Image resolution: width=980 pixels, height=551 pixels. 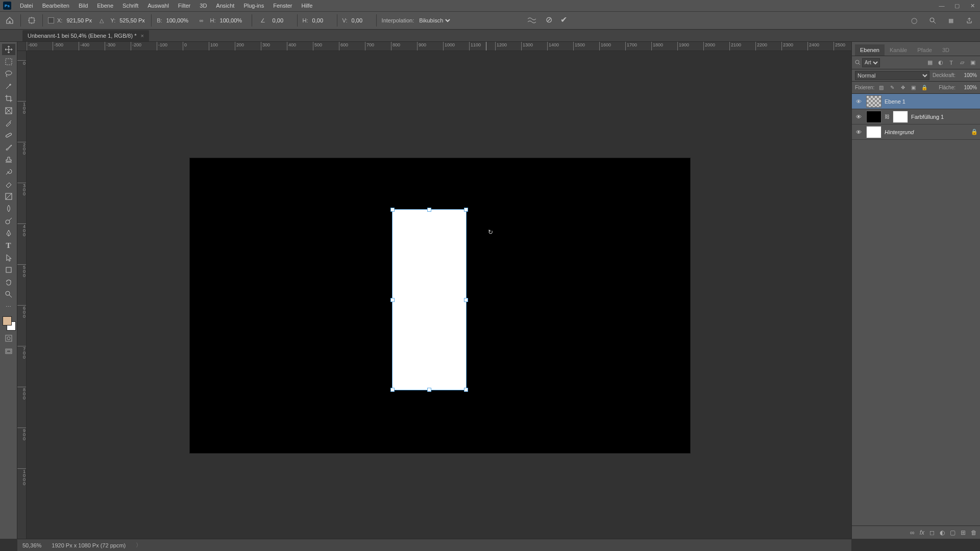 What do you see at coordinates (184, 6) in the screenshot?
I see `menu-filter: Filter` at bounding box center [184, 6].